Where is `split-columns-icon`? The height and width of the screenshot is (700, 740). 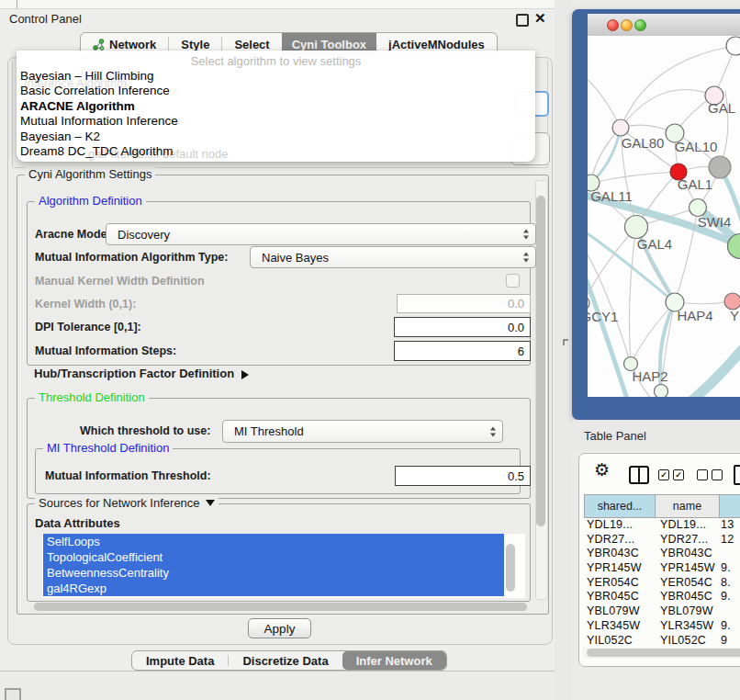 split-columns-icon is located at coordinates (639, 475).